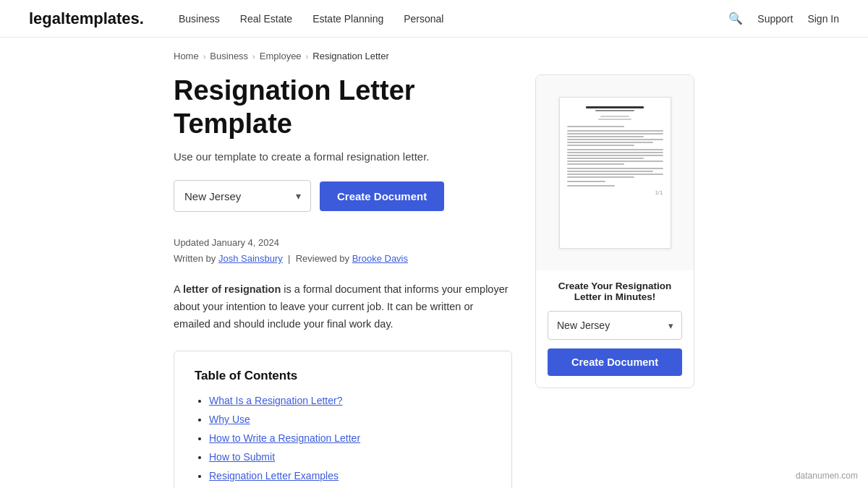 The image size is (868, 488). Describe the element at coordinates (434, 56) in the screenshot. I see `breadcrumb: Home › Business › Employee › Resignation…` at that location.